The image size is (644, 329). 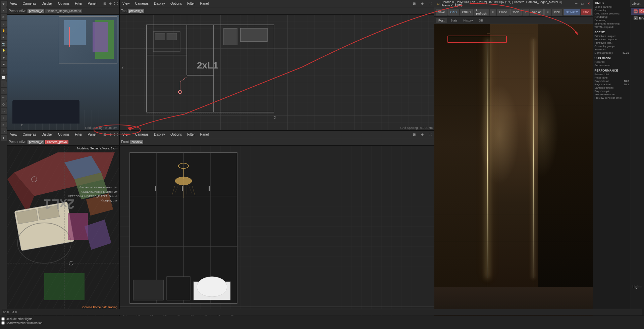 What do you see at coordinates (430, 4) in the screenshot?
I see `vp-tr-icon3: ⛶` at bounding box center [430, 4].